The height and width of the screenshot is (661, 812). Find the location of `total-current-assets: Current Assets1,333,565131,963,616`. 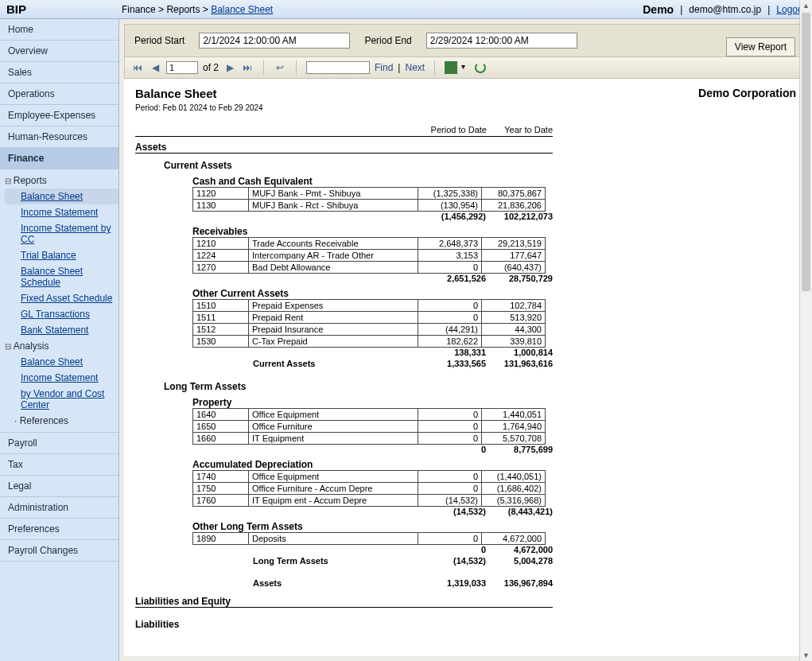

total-current-assets: Current Assets1,333,565131,963,616 is located at coordinates (372, 364).